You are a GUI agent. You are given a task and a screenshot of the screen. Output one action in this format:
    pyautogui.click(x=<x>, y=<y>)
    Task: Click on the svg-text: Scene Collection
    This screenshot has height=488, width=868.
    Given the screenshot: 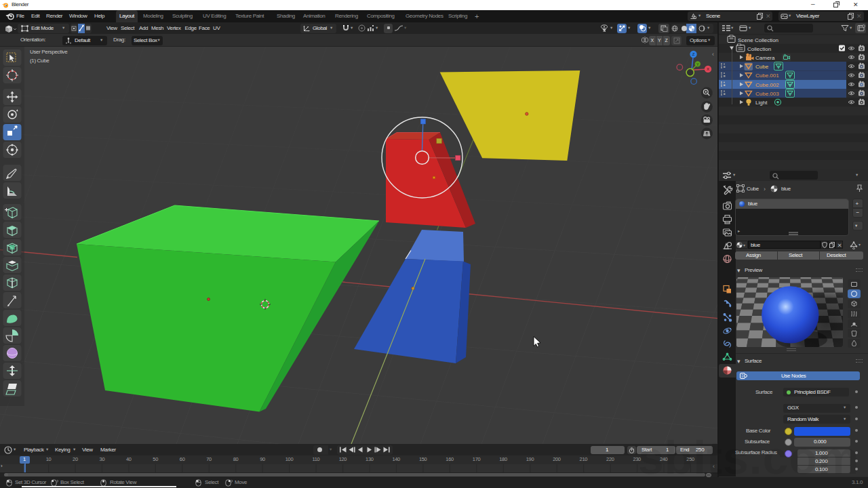 What is the action you would take?
    pyautogui.click(x=758, y=41)
    